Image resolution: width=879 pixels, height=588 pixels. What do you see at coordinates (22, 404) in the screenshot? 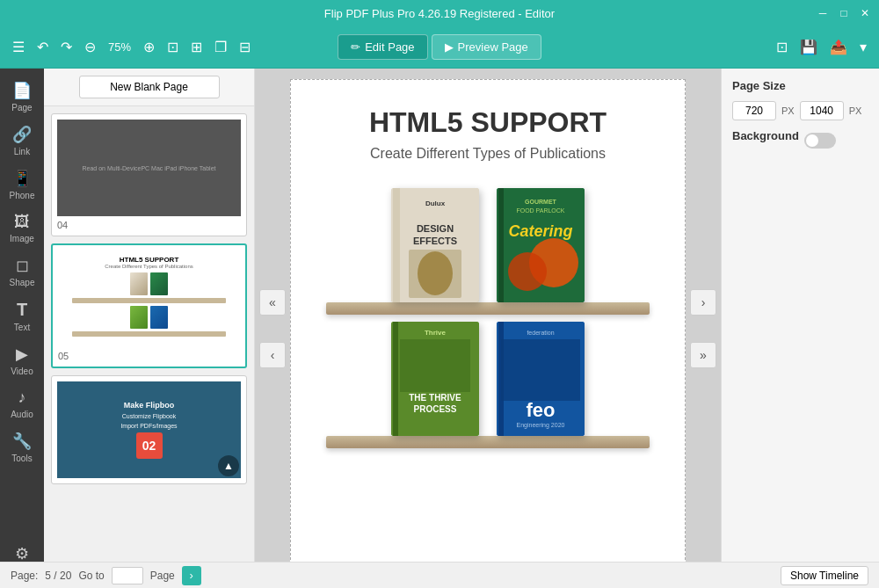
I see `tool-audio: ♪ Audio` at bounding box center [22, 404].